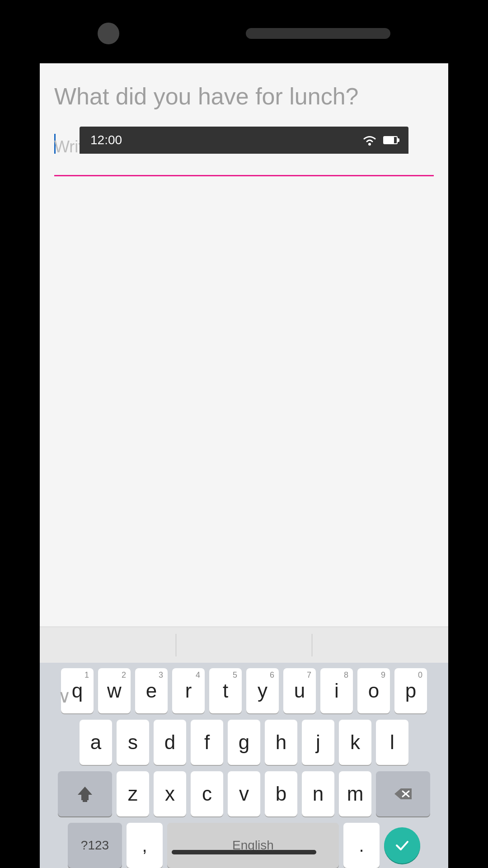 The width and height of the screenshot is (488, 868). What do you see at coordinates (380, 140) in the screenshot?
I see `status-icons` at bounding box center [380, 140].